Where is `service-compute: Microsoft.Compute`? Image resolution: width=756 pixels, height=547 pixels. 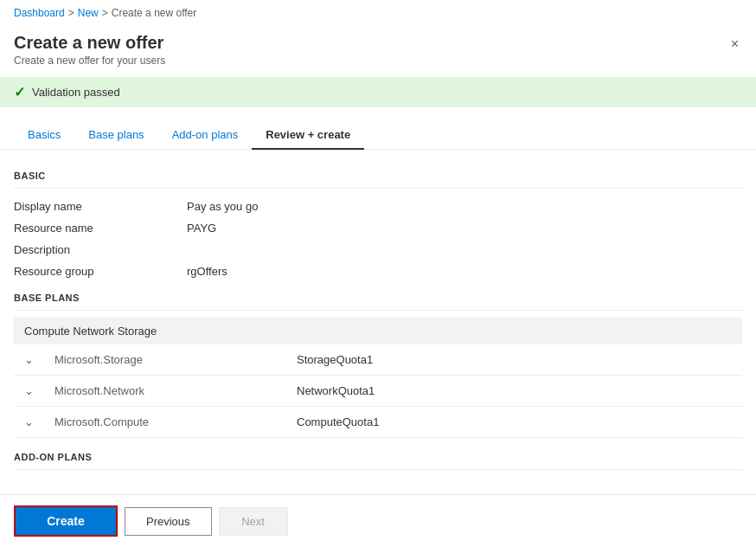
service-compute: Microsoft.Compute is located at coordinates (165, 422).